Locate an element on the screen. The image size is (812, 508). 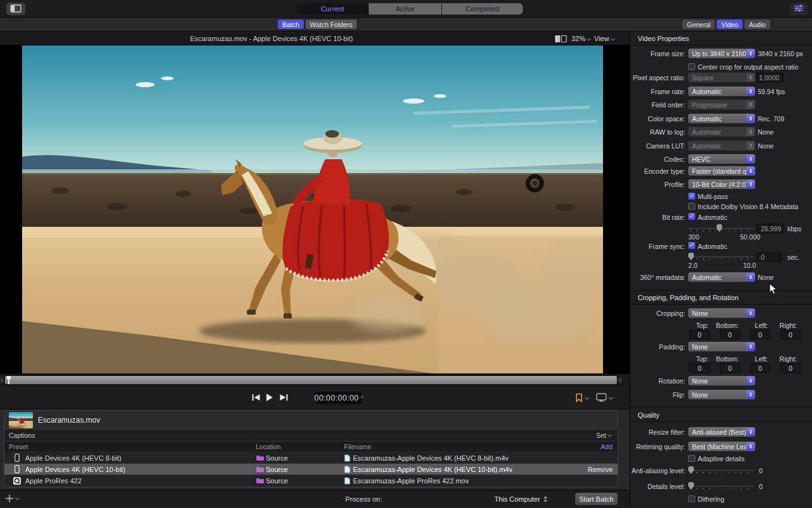
padding-label: Padding: is located at coordinates (672, 347).